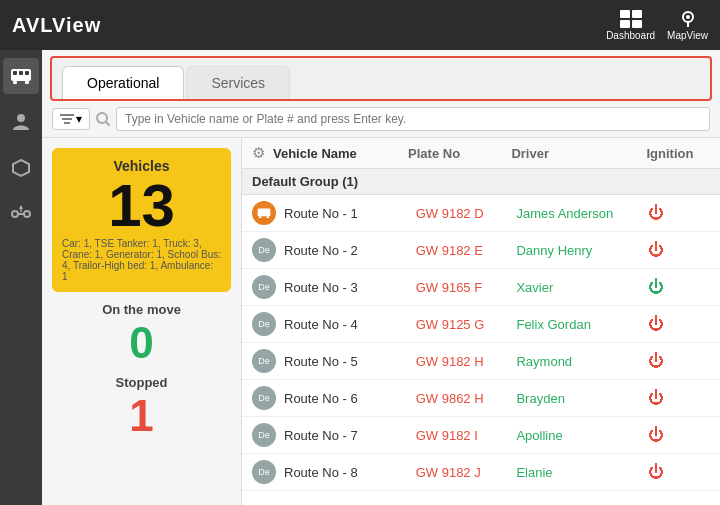 The height and width of the screenshot is (505, 720). What do you see at coordinates (481, 214) in the screenshot?
I see `table-row: Route No - 1GW 9182 DJames Anderson⏻` at bounding box center [481, 214].